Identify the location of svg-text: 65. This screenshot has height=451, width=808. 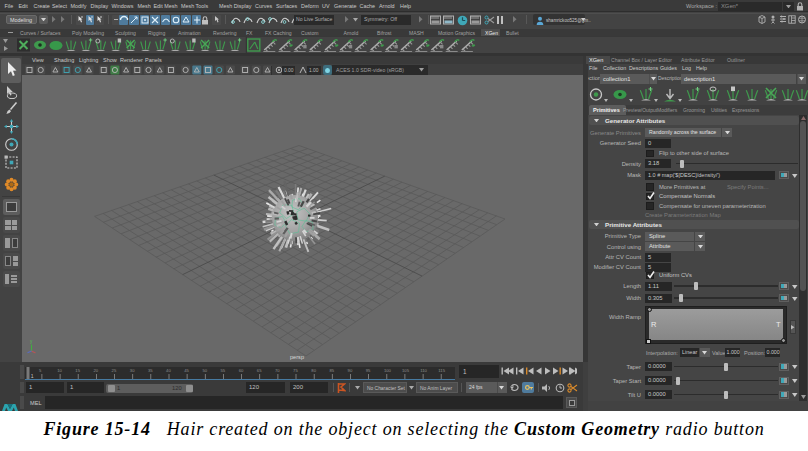
(260, 370).